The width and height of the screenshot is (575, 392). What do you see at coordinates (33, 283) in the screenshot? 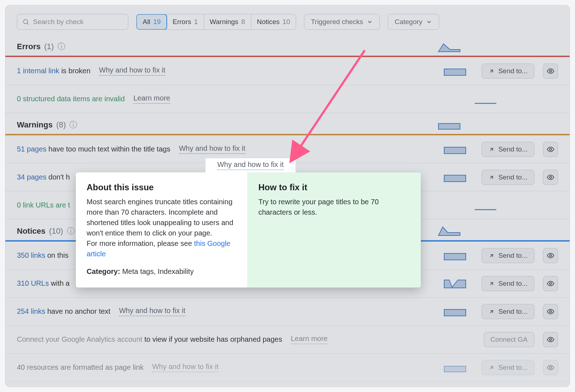
I see `issue-link: 310 URLs` at bounding box center [33, 283].